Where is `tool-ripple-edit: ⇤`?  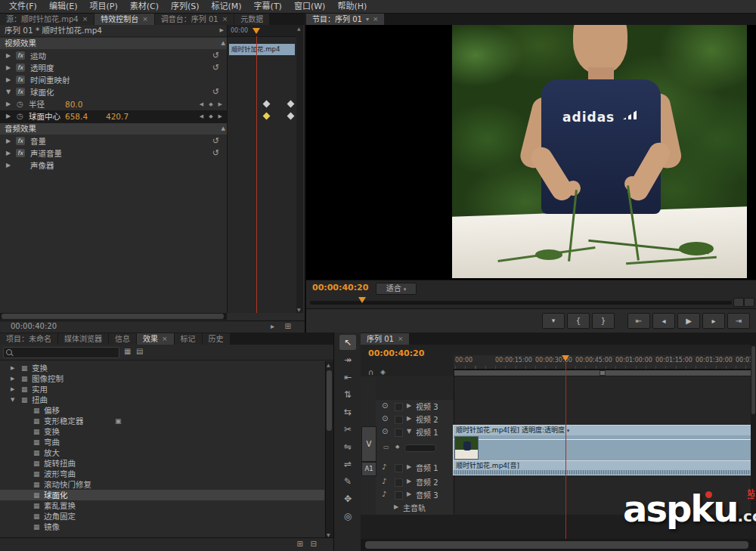
tool-ripple-edit: ⇤ is located at coordinates (348, 377).